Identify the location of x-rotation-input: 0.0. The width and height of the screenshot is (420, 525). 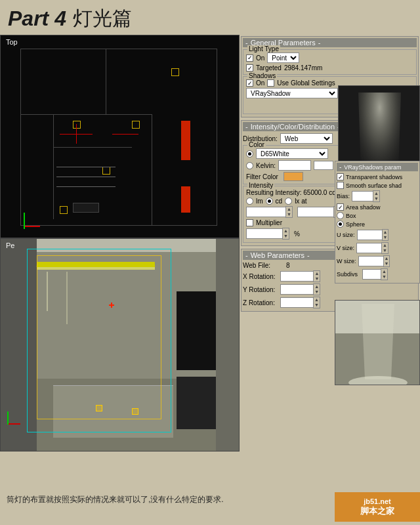
(297, 276).